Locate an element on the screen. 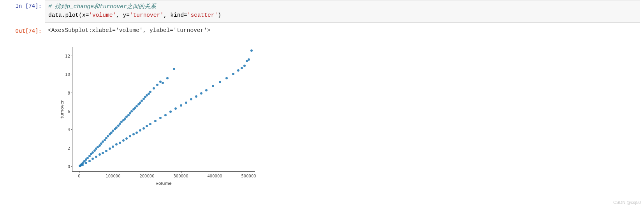  output-text: <AxesSubplot:xlabel='volume', ylabel='tu… is located at coordinates (344, 31).